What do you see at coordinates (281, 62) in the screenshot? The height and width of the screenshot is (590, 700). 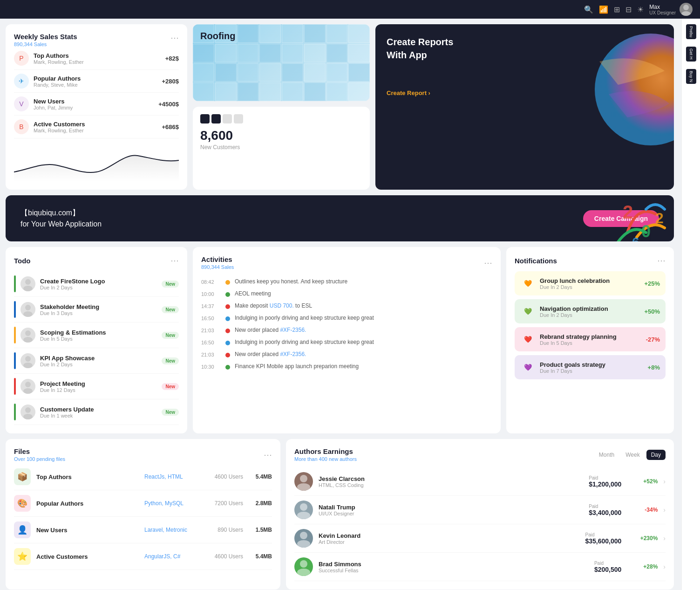 I see `roofing-card: Roofing` at bounding box center [281, 62].